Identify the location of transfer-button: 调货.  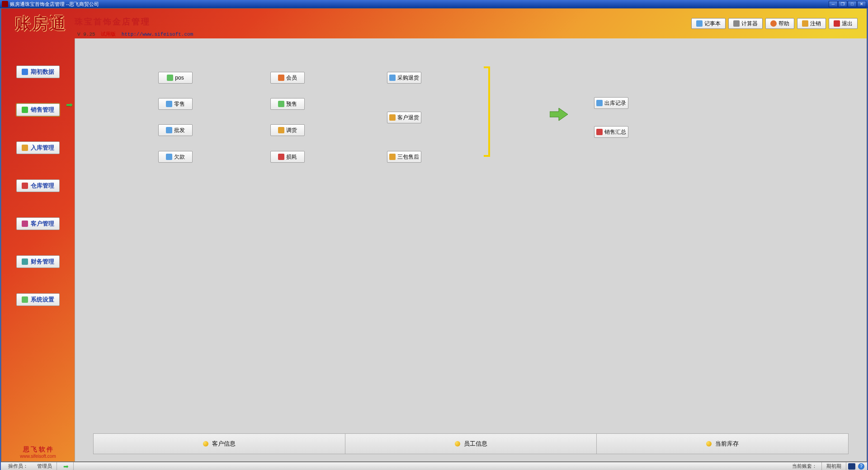
(288, 130).